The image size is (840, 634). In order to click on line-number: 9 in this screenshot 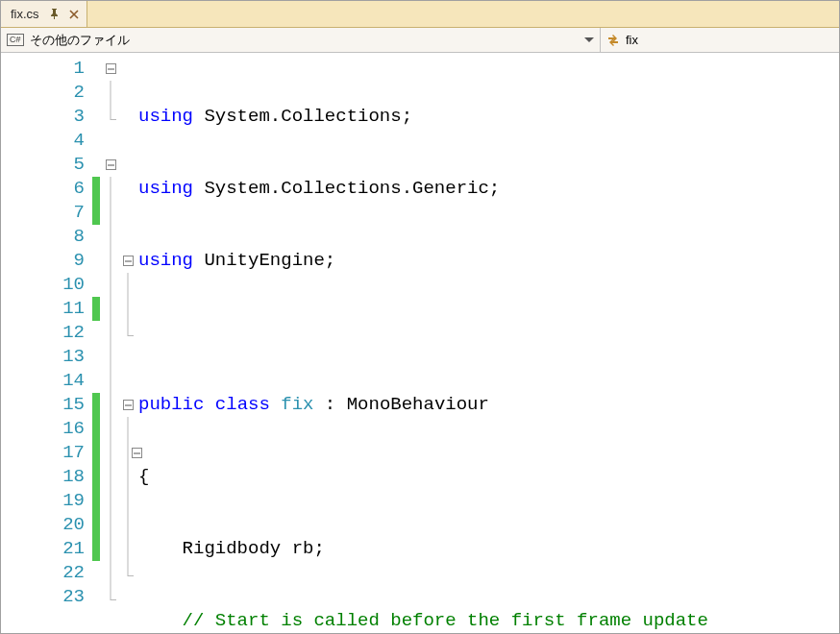, I will do `click(42, 261)`.